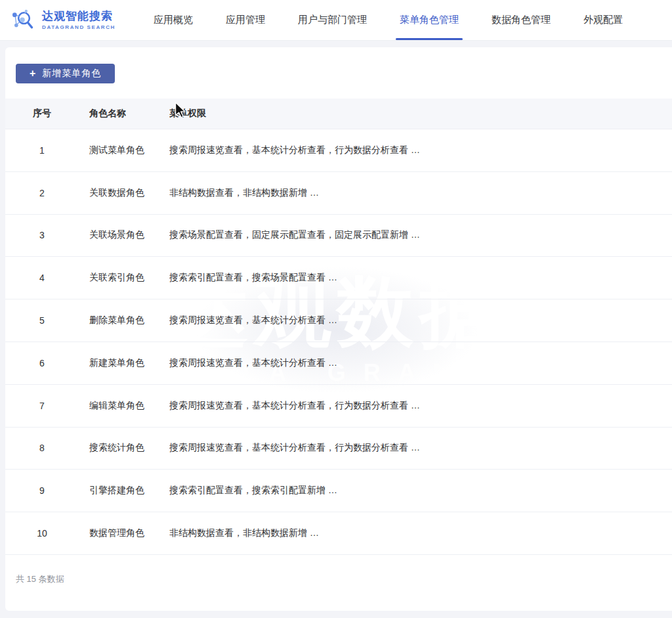 The image size is (672, 618). I want to click on total-count: 共 15 条数据, so click(40, 579).